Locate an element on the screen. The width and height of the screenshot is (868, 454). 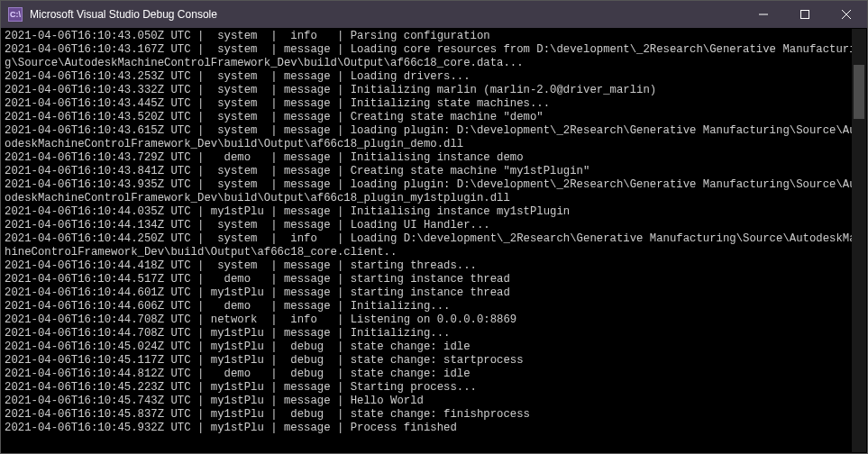
log-line: 2021-04-06T16:10:45.932Z UTC | my1stPlu … is located at coordinates (436, 429).